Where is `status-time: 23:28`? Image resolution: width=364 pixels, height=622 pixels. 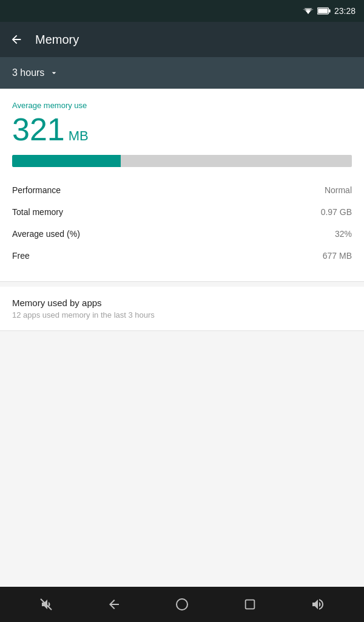
status-time: 23:28 is located at coordinates (345, 11).